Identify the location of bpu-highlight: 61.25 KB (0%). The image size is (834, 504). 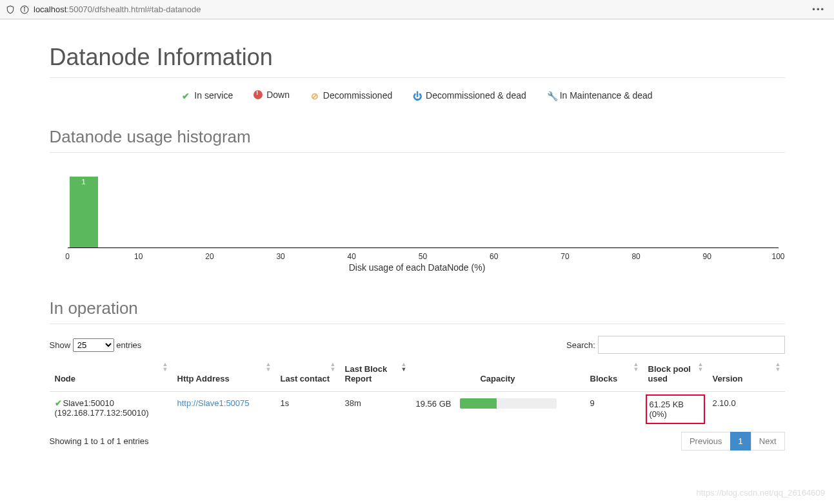
(675, 409).